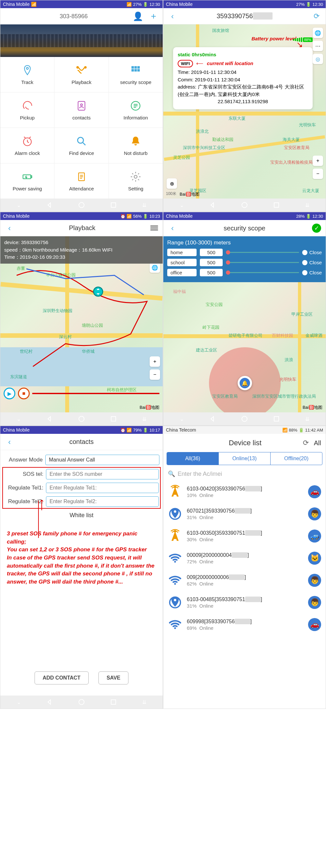  Describe the element at coordinates (102, 474) in the screenshot. I see `sos-tel-input` at that location.